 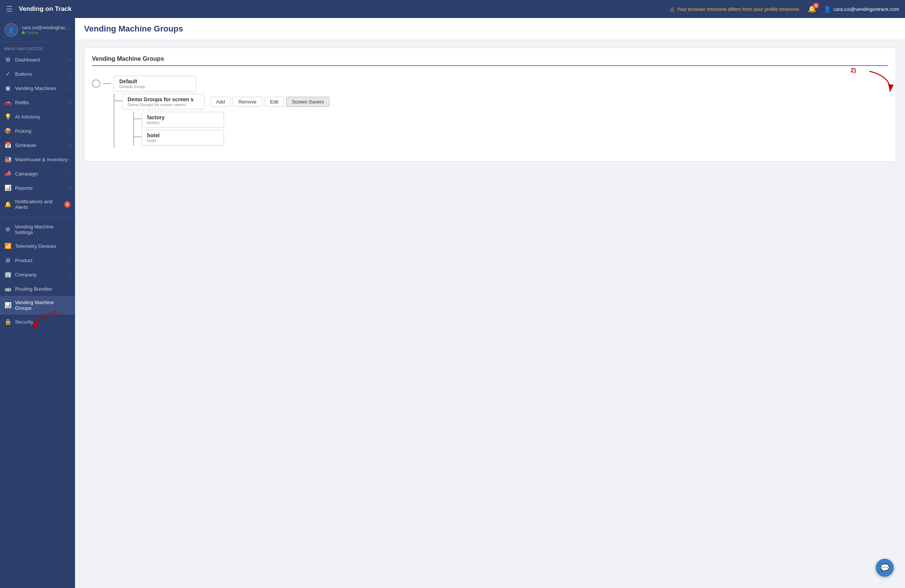 I want to click on sidebar-item-label: Vending Machine Settings, so click(x=43, y=230).